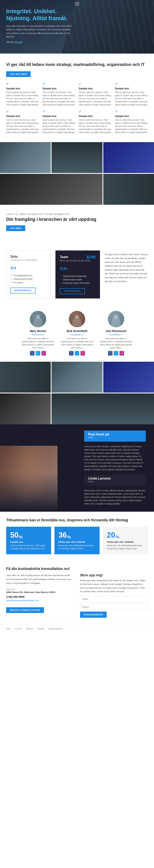 This screenshot has width=154, height=868. Describe the element at coordinates (40, 597) in the screenshot. I see `contact-phone: (+56) 566-9999` at that location.